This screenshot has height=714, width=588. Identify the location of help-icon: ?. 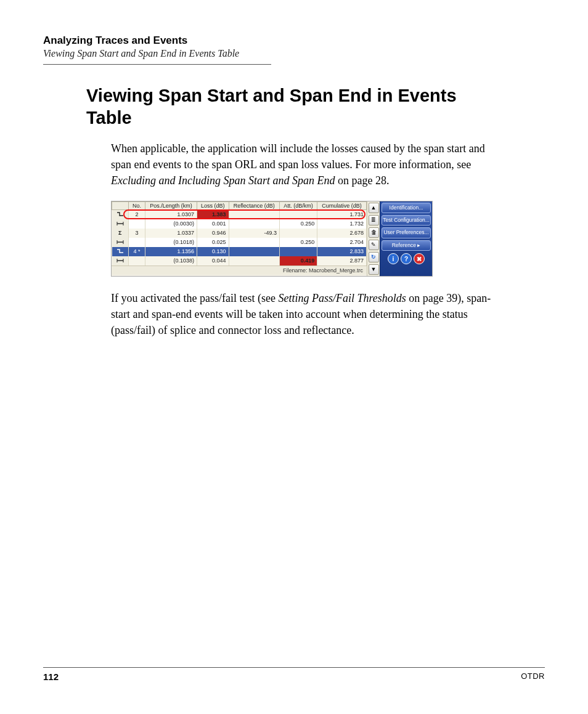
(406, 259).